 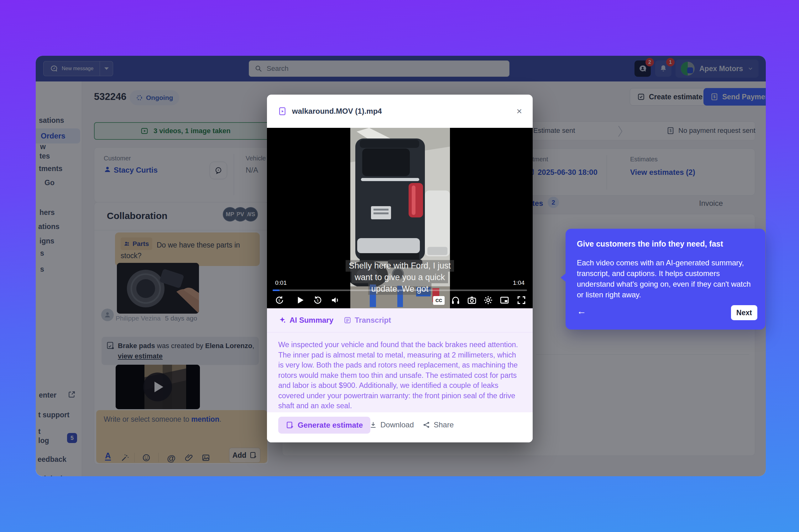 What do you see at coordinates (505, 300) in the screenshot?
I see `pip-button` at bounding box center [505, 300].